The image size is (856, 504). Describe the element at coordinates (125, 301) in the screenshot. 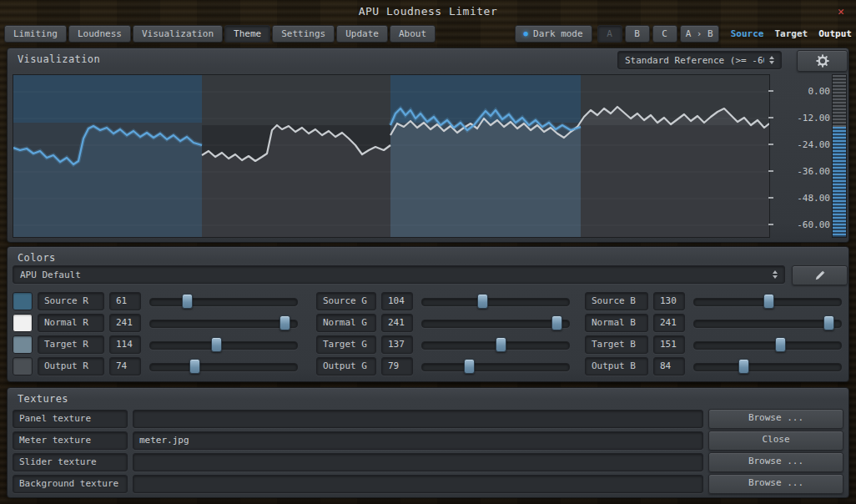

I see `color-value-field: 61` at that location.